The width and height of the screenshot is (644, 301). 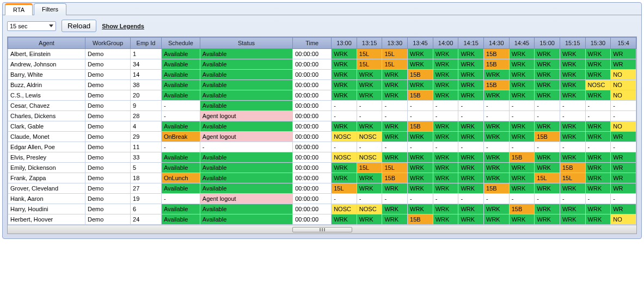 I want to click on column-header-time: 13:30, so click(x=395, y=44).